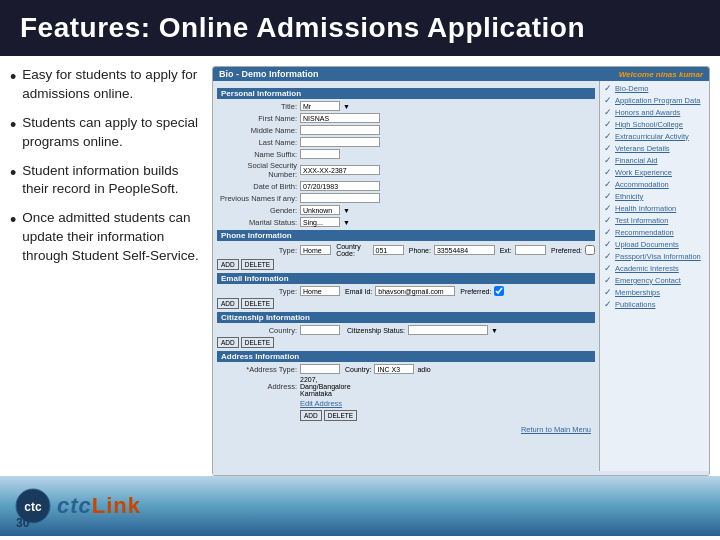 Image resolution: width=720 pixels, height=540 pixels. What do you see at coordinates (105, 238) in the screenshot?
I see `list-item: • Once admitted students can update thei…` at bounding box center [105, 238].